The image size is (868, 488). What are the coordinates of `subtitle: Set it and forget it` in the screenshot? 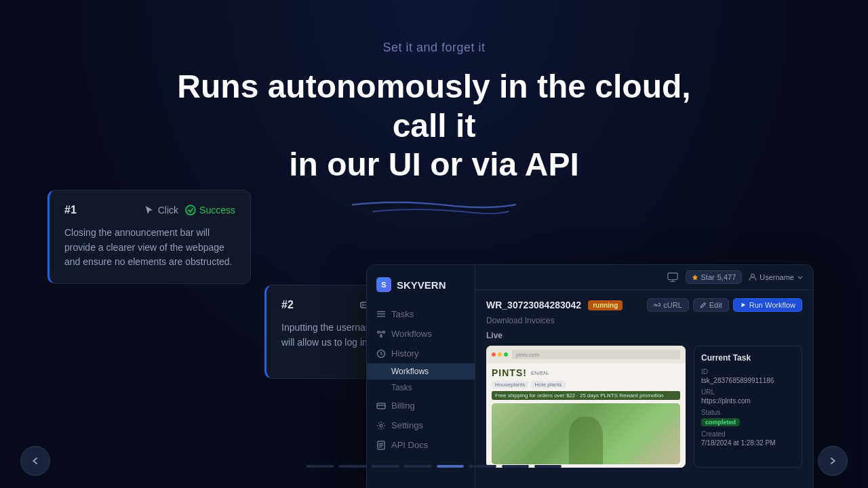 It's located at (434, 47).